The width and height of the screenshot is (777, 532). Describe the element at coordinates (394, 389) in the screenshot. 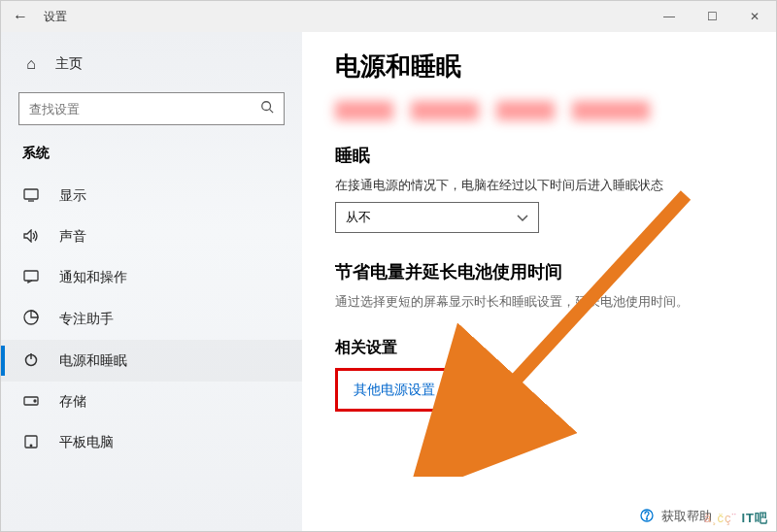

I see `additional-power-link: 其他电源设置` at that location.